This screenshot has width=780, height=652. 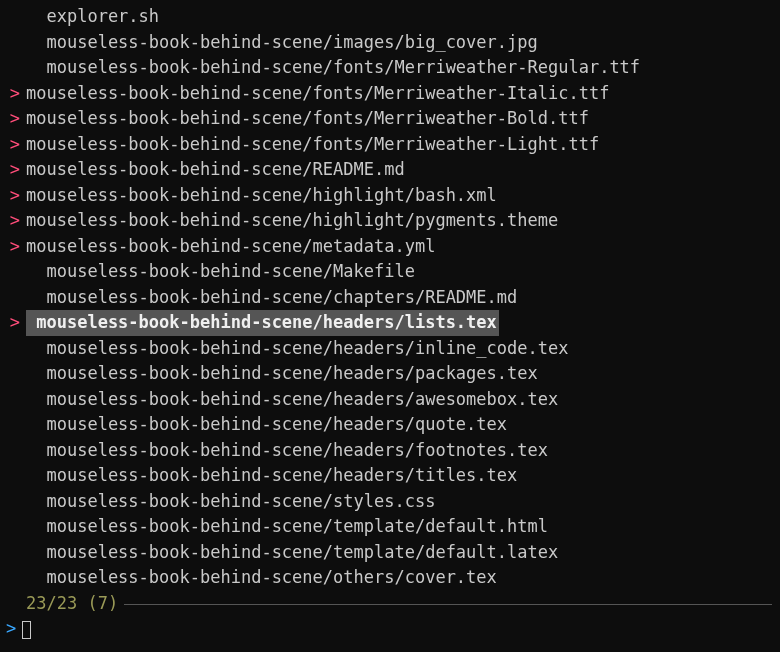 I want to click on list-item: >mouseless-book-behind-scene/README.md, so click(x=390, y=170).